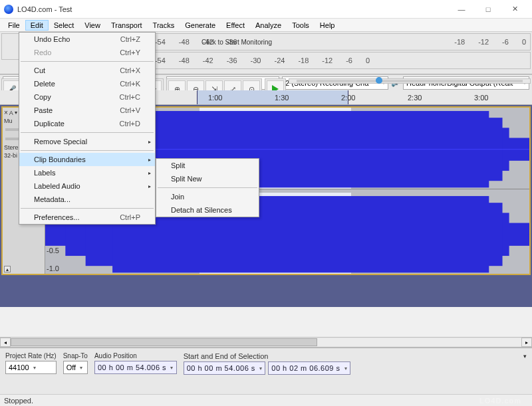 This screenshot has width=532, height=406. I want to click on watermark: LO4D.com, so click(504, 401).